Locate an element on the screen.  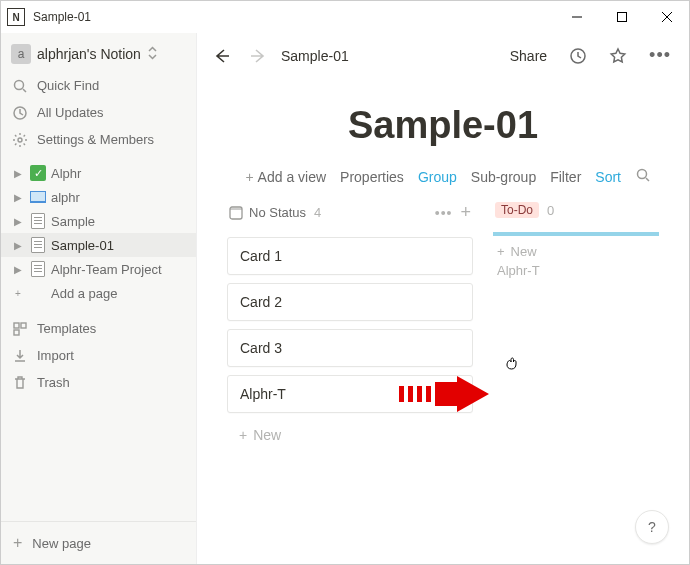
drag-ghost-card: Alphr-T is located at coordinates (576, 270).